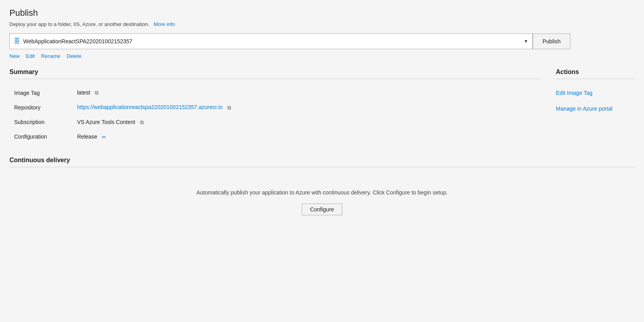  What do you see at coordinates (595, 109) in the screenshot?
I see `manage-azure-portal-link: Manage in Azure portal` at bounding box center [595, 109].